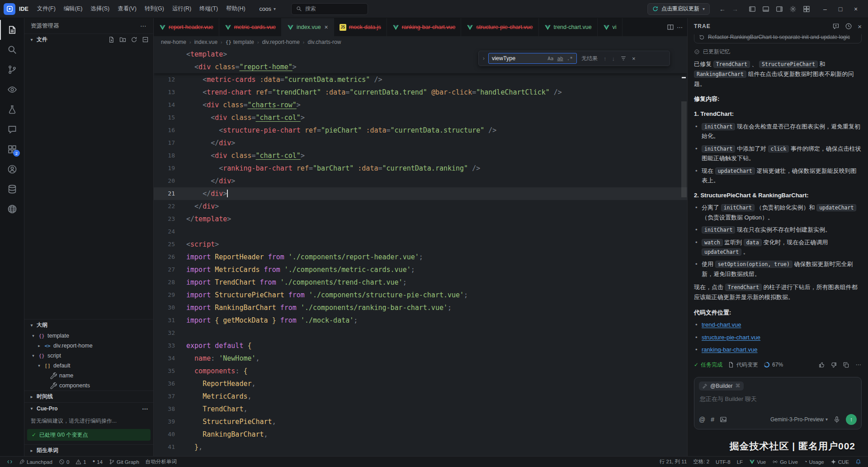 The height and width of the screenshot is (467, 868). Describe the element at coordinates (10, 462) in the screenshot. I see `status-remote` at that location.